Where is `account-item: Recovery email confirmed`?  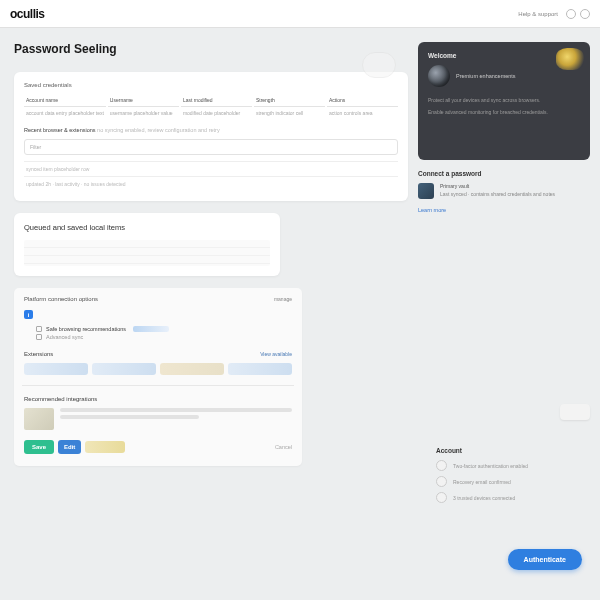 account-item: Recovery email confirmed is located at coordinates (511, 482).